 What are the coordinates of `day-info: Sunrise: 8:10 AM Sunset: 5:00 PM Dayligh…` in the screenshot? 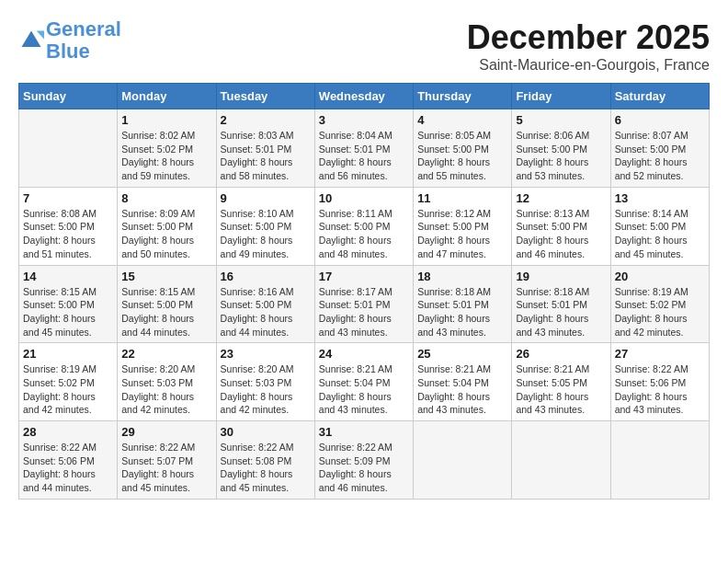 It's located at (266, 234).